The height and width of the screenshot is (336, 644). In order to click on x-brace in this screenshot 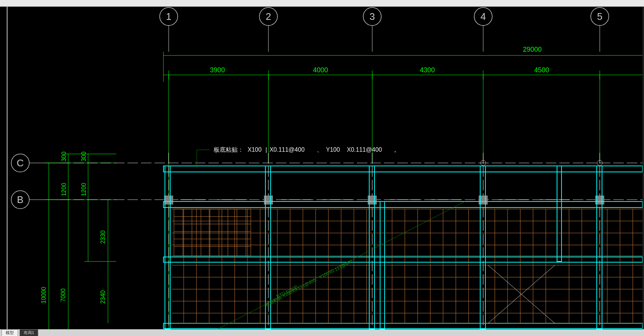, I will do `click(521, 294)`.